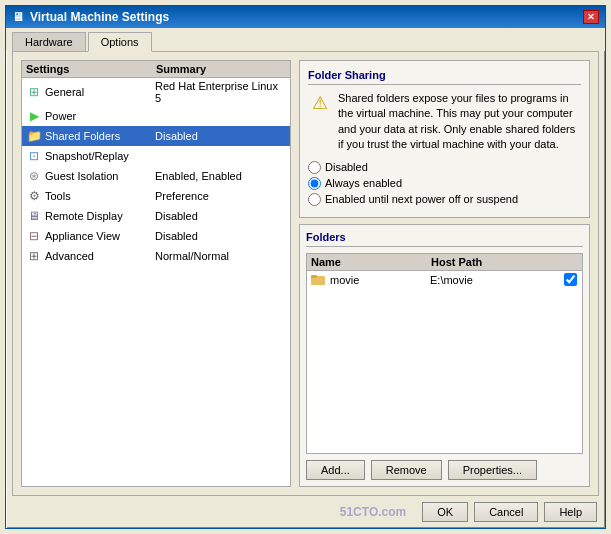  I want to click on cancel-button: Cancel, so click(506, 512).